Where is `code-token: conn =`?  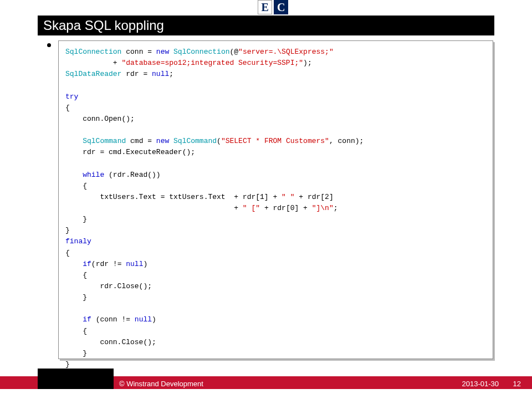
code-token: conn = is located at coordinates (139, 52).